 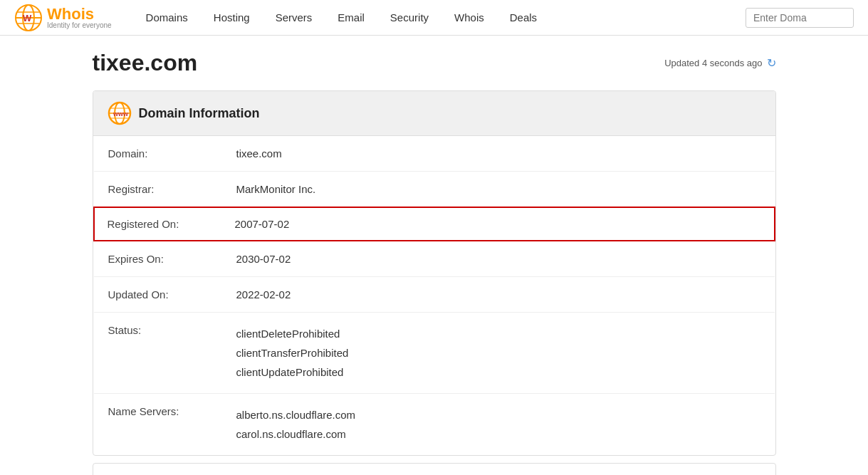 I want to click on status-list: clientDeleteProhibited clientTransferPro…, so click(x=498, y=353).